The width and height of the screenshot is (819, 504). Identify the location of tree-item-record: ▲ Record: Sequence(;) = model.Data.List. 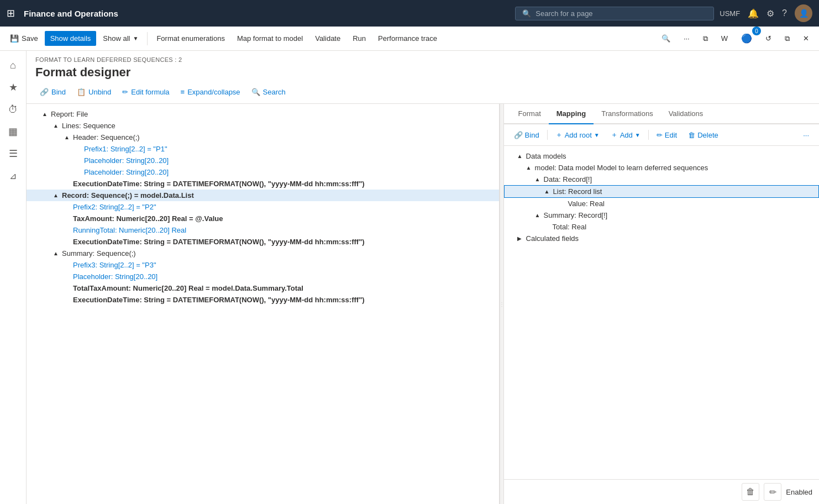
(263, 196).